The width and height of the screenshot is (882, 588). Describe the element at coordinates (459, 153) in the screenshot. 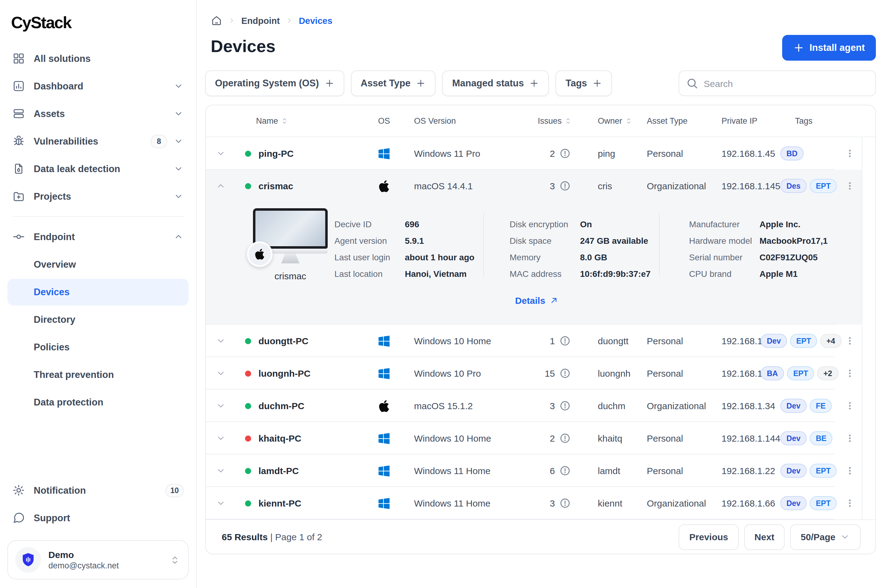

I see `os-version: Windows 11 Pro` at that location.